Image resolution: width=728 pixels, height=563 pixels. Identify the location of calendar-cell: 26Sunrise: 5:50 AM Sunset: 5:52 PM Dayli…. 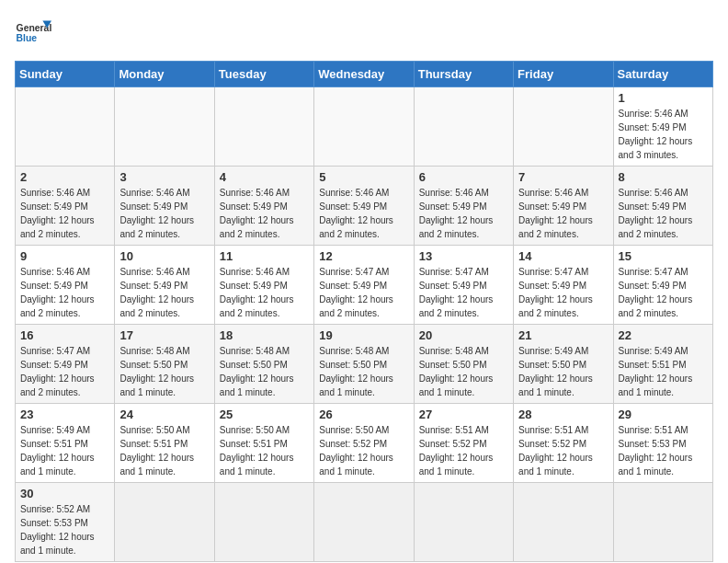
(364, 443).